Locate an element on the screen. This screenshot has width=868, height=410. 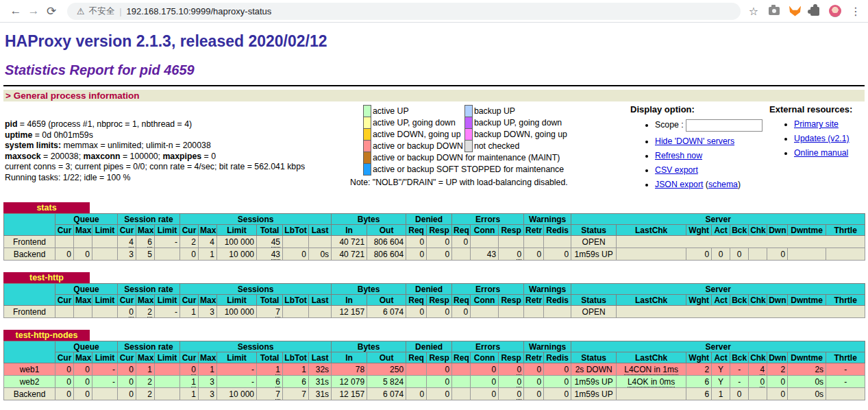
bookmark-star-icon: ☆ is located at coordinates (754, 11).